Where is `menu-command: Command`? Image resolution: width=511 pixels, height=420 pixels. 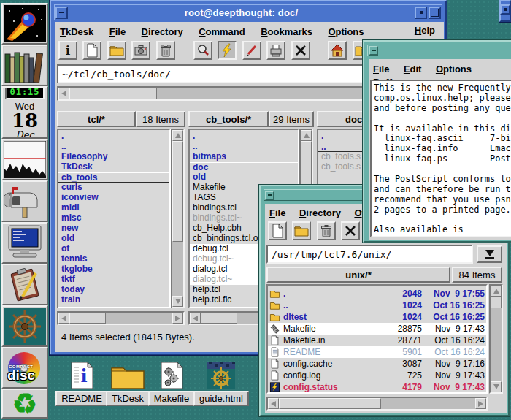
menu-command: Command is located at coordinates (222, 32).